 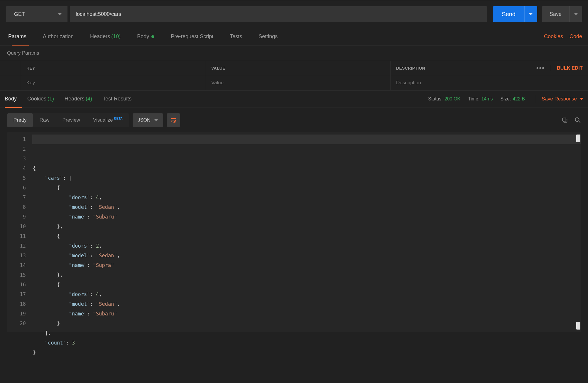 What do you see at coordinates (551, 68) in the screenshot?
I see `divider` at bounding box center [551, 68].